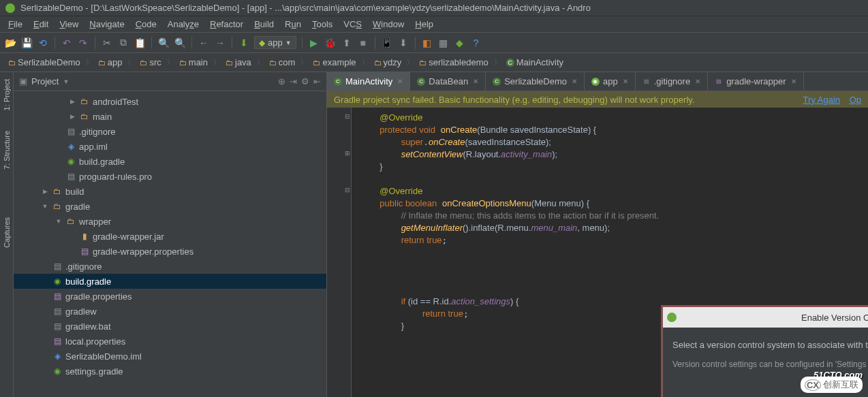 The height and width of the screenshot is (397, 868). What do you see at coordinates (226, 25) in the screenshot?
I see `menu-refactor: Refactor` at bounding box center [226, 25].